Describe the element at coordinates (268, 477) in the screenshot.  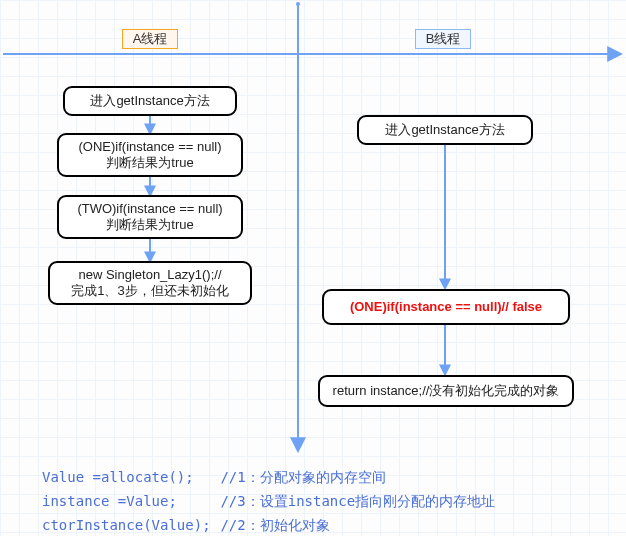
I see `note-line-1: Value =allocate(); //1：分配对象的内存空间` at that location.